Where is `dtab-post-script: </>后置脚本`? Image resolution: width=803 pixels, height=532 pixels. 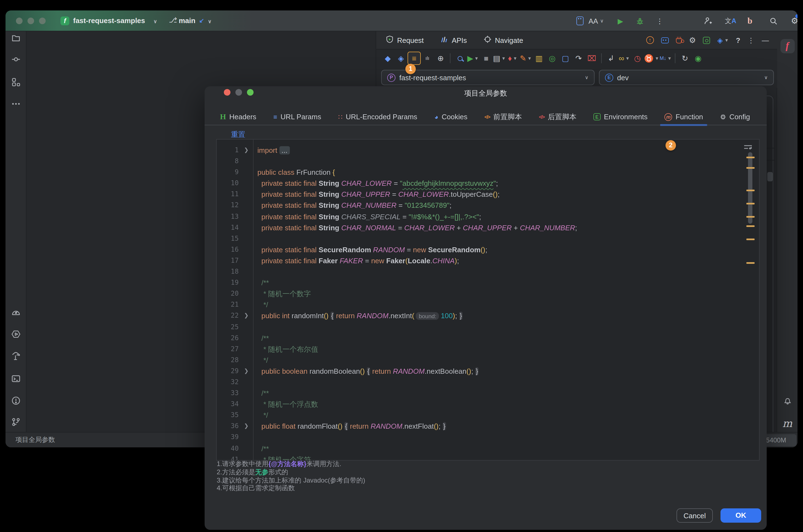
dtab-post-script: </>后置脚本 is located at coordinates (558, 117).